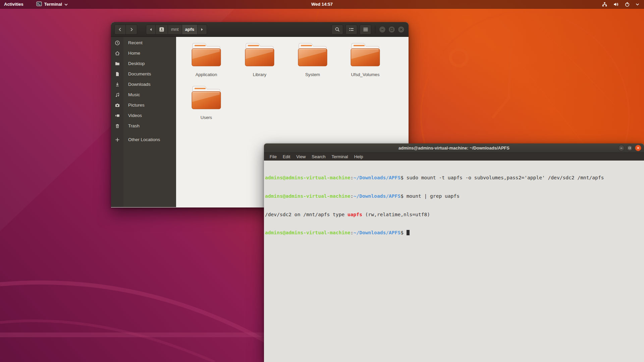 The height and width of the screenshot is (362, 644). Describe the element at coordinates (117, 126) in the screenshot. I see `trash-icon` at that location.